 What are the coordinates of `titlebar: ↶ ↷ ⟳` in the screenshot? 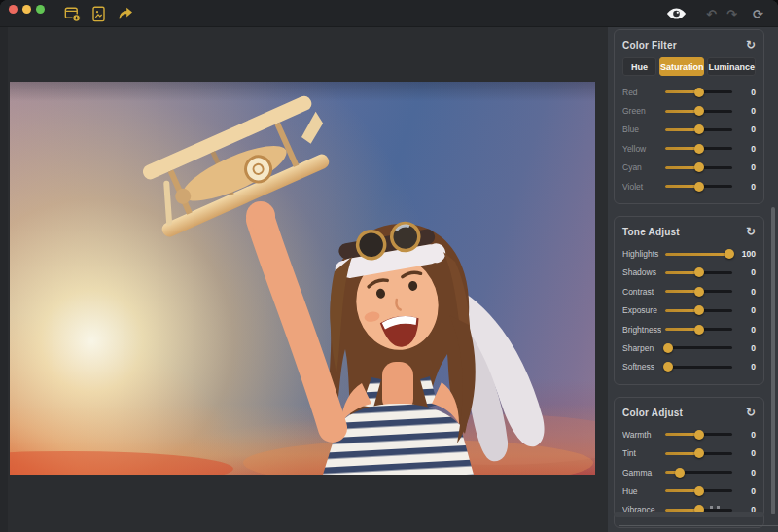 It's located at (389, 14).